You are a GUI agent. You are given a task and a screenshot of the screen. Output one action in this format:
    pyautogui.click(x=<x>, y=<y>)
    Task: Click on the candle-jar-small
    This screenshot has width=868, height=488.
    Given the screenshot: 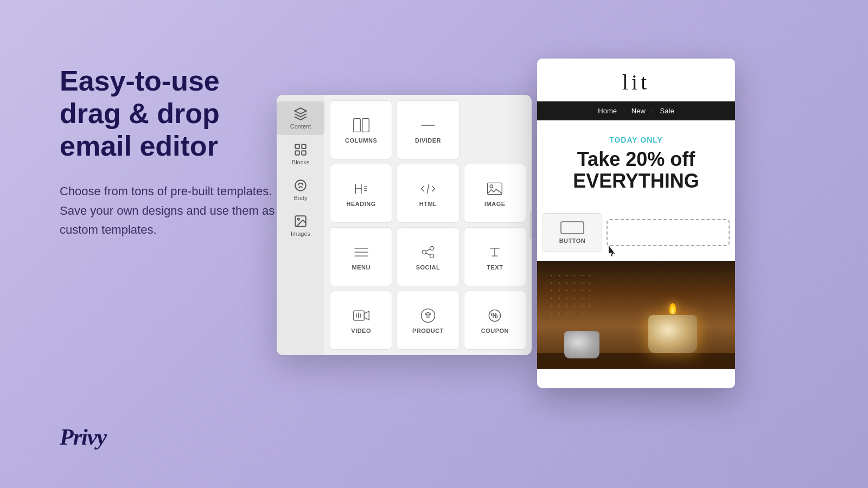 What is the action you would take?
    pyautogui.click(x=582, y=345)
    